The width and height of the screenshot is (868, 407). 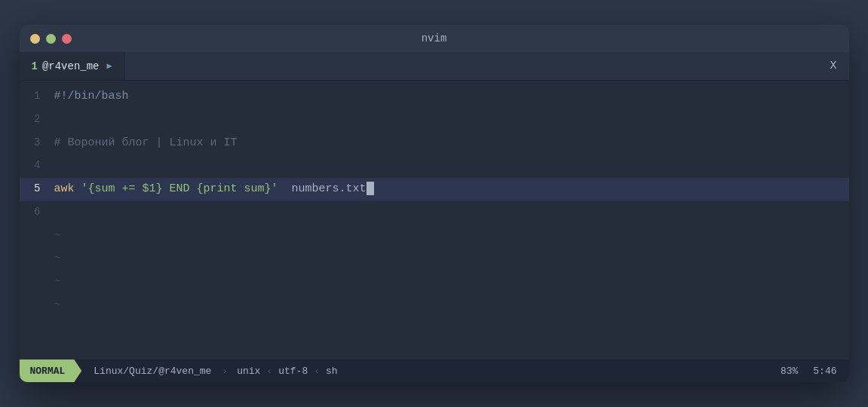 I want to click on tilde-line-1: ~, so click(x=434, y=237).